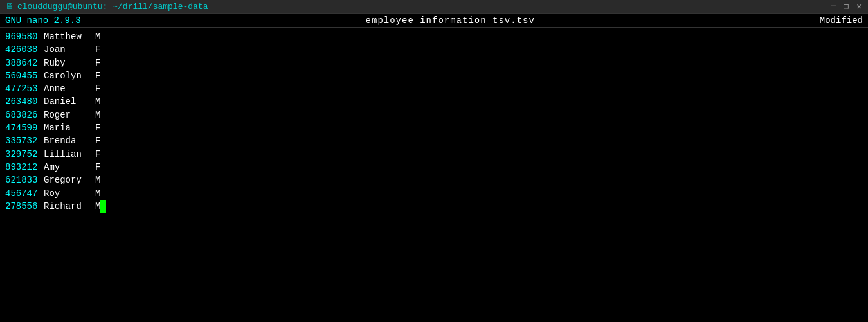 The image size is (868, 322). I want to click on row-id: 969580, so click(24, 37).